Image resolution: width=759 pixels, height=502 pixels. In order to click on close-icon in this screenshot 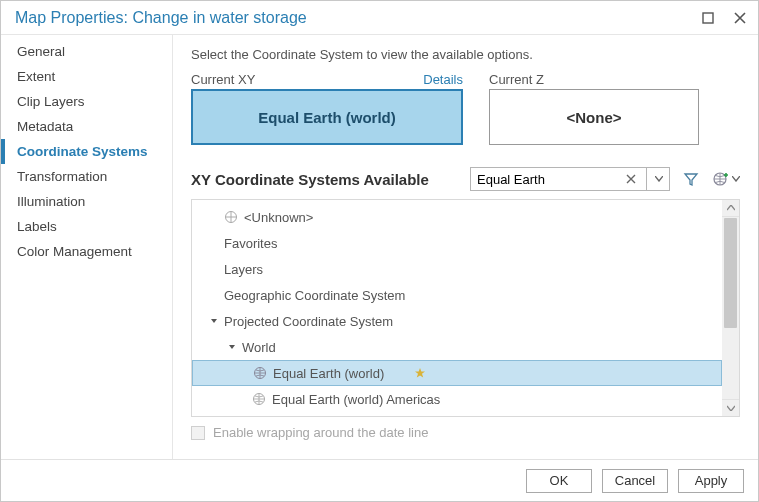, I will do `click(740, 18)`.